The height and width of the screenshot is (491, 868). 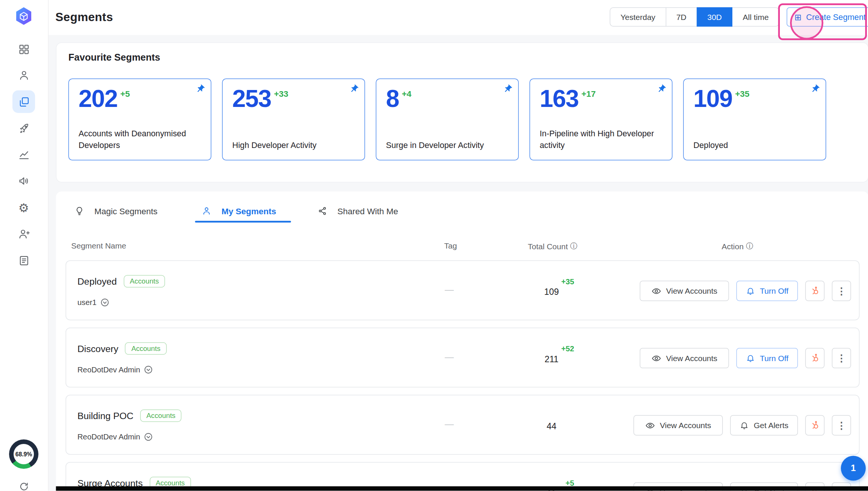 What do you see at coordinates (281, 94) in the screenshot?
I see `fav-delta: +33` at bounding box center [281, 94].